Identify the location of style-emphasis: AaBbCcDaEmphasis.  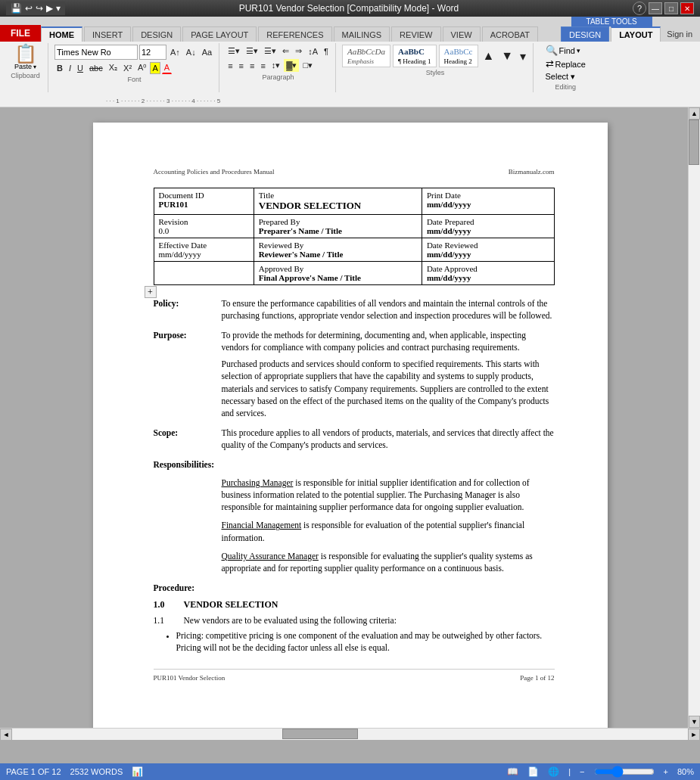
(366, 56).